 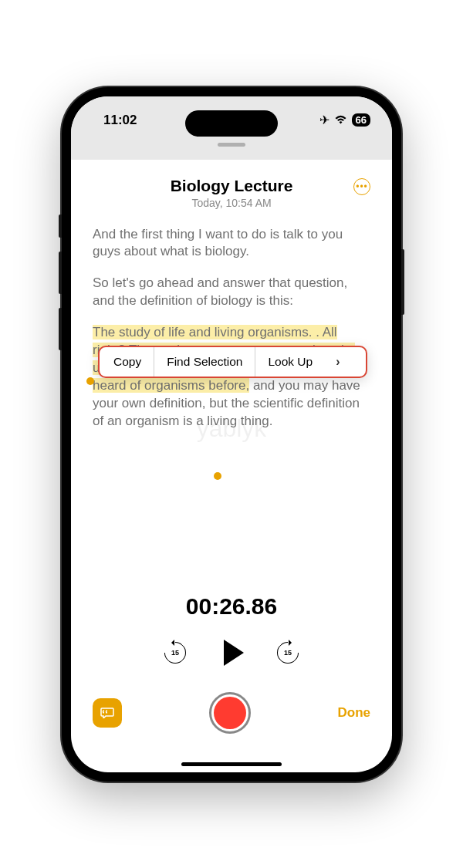 What do you see at coordinates (60, 226) in the screenshot?
I see `silence-switch` at bounding box center [60, 226].